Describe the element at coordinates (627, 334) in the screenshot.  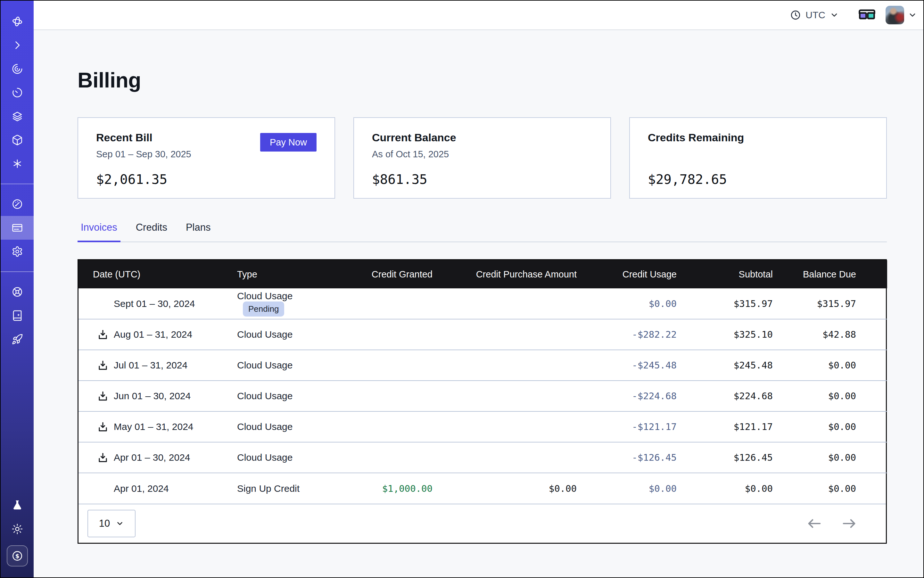
I see `credit-usage-value: -$282.22` at that location.